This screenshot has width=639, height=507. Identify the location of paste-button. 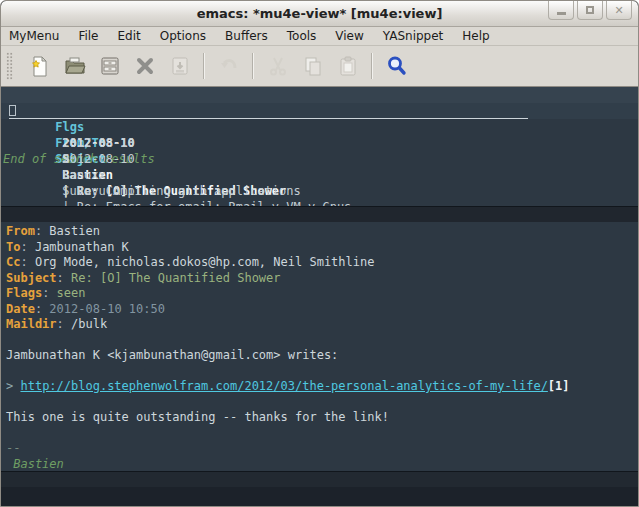
(348, 66).